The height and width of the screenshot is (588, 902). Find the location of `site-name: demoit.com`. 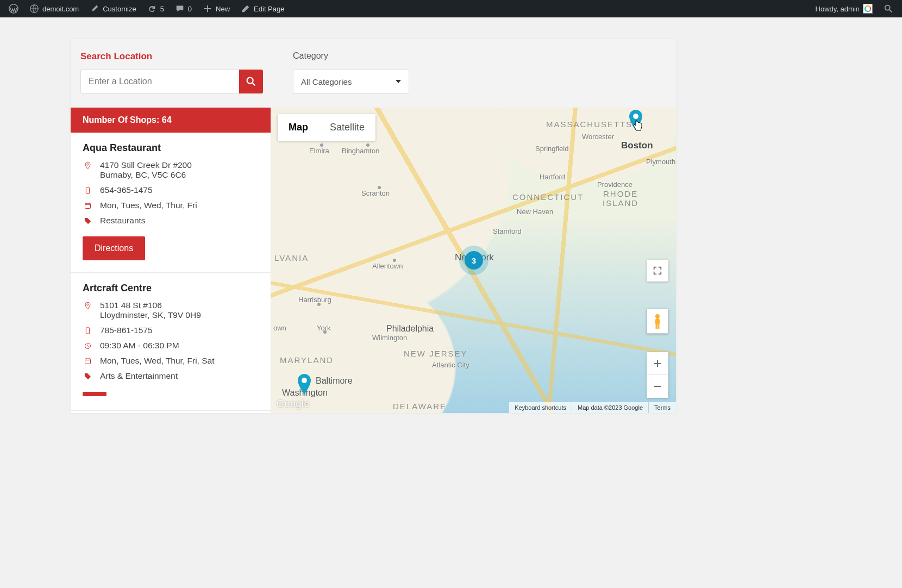

site-name: demoit.com is located at coordinates (61, 9).